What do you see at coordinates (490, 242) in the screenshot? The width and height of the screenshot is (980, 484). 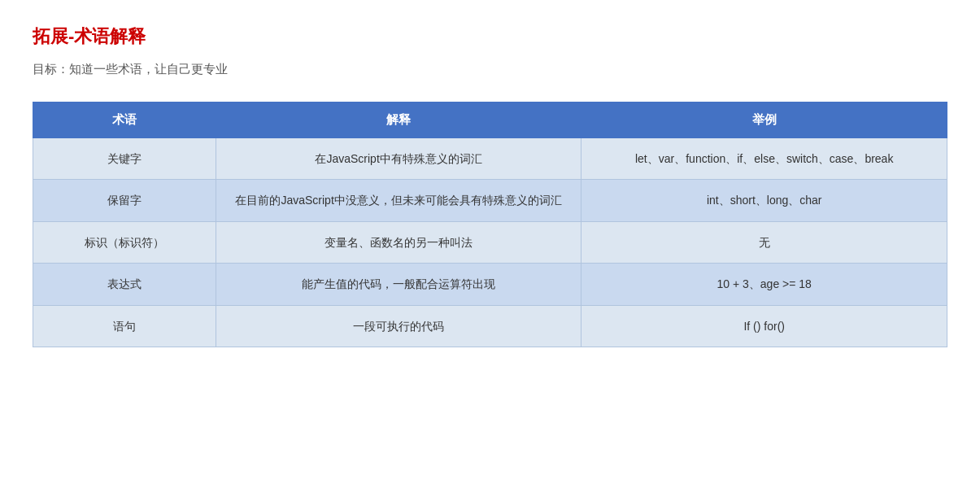 I see `table-row: 标识（标识符）变量名、函数名的另一种叫法无` at bounding box center [490, 242].